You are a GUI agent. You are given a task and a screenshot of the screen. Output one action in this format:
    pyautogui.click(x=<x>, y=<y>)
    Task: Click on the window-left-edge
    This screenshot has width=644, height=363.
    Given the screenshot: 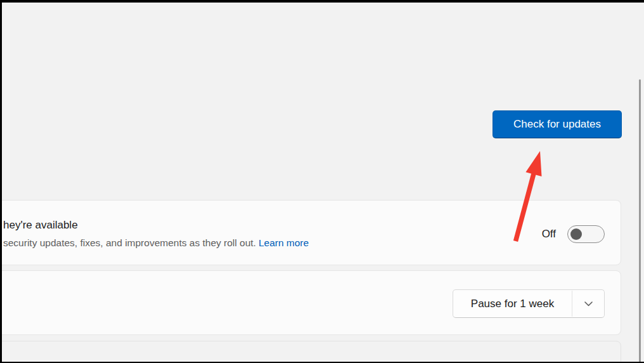 What is the action you would take?
    pyautogui.click(x=1, y=182)
    